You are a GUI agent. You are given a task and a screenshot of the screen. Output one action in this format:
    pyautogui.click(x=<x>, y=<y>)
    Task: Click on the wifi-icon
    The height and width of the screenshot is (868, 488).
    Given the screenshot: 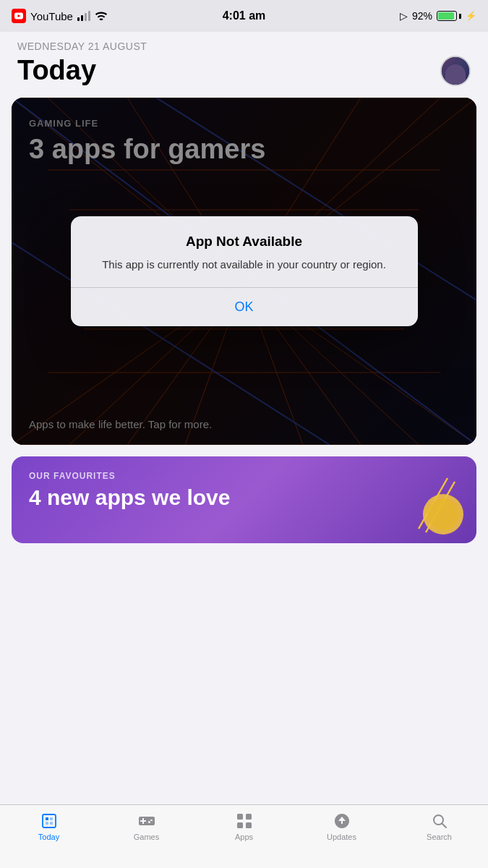 What is the action you would take?
    pyautogui.click(x=101, y=16)
    